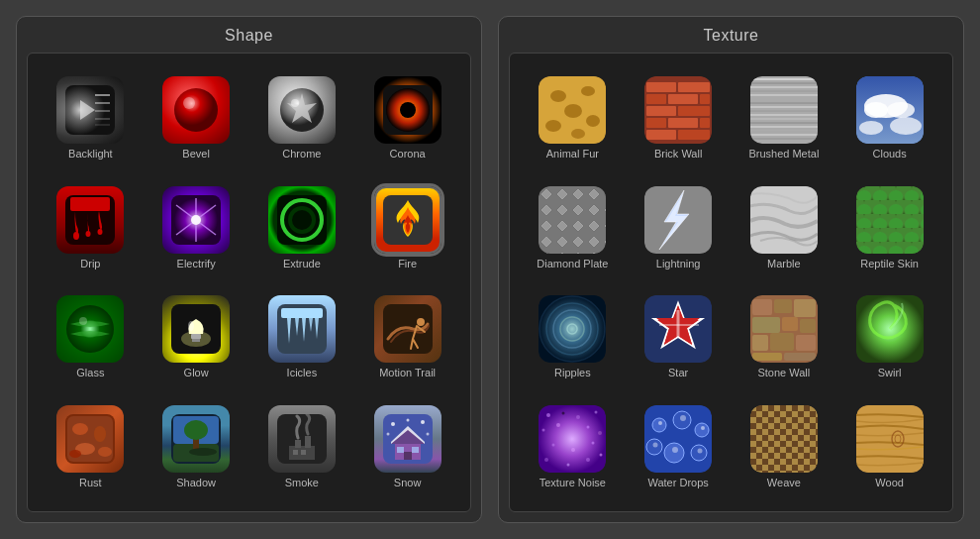 The width and height of the screenshot is (980, 539). What do you see at coordinates (408, 337) in the screenshot?
I see `item-motion-trail: Motion Trail` at bounding box center [408, 337].